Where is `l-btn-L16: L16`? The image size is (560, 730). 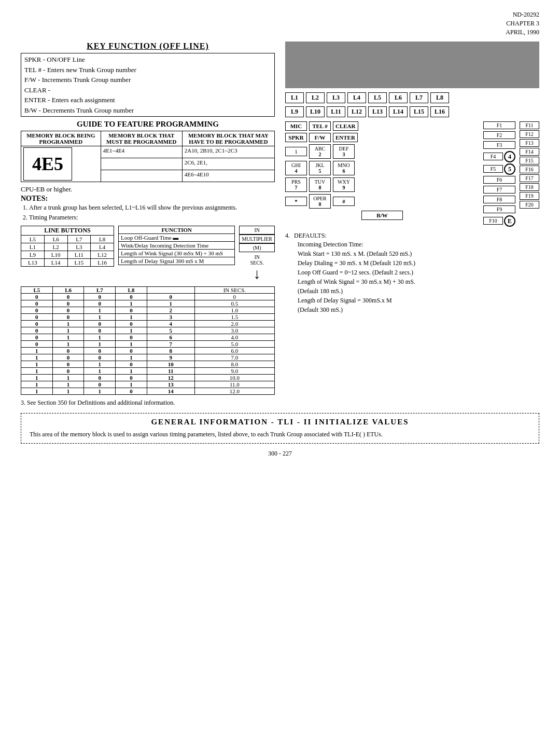
l-btn-L16: L16 is located at coordinates (440, 112).